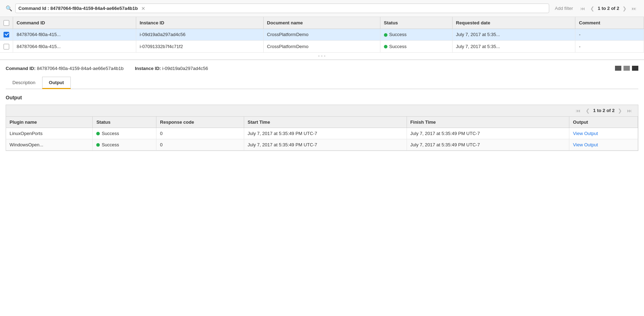 The image size is (644, 316). What do you see at coordinates (609, 8) in the screenshot?
I see `pagination-text: 1 to 2 of 2` at bounding box center [609, 8].